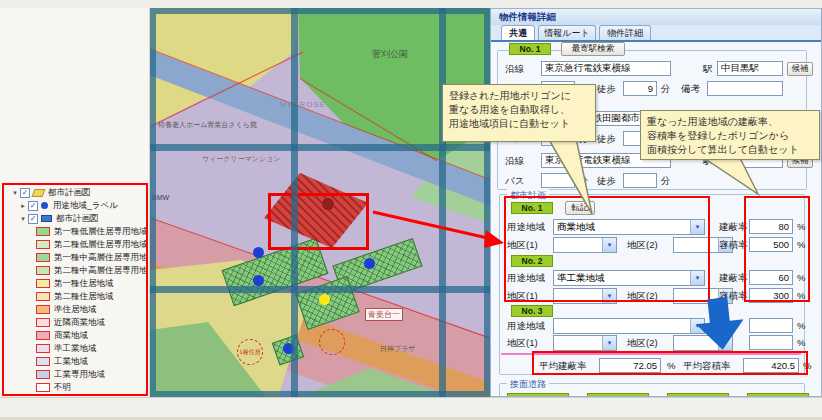 Image resolution: width=822 pixels, height=420 pixels. Describe the element at coordinates (606, 68) in the screenshot. I see `line-input` at that location.